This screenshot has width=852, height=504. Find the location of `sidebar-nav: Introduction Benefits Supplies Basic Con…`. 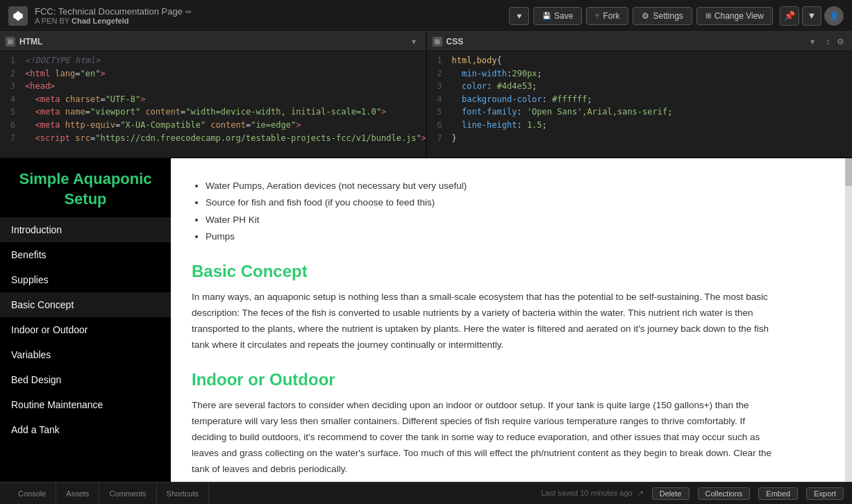

sidebar-nav: Introduction Benefits Supplies Basic Con… is located at coordinates (85, 350).